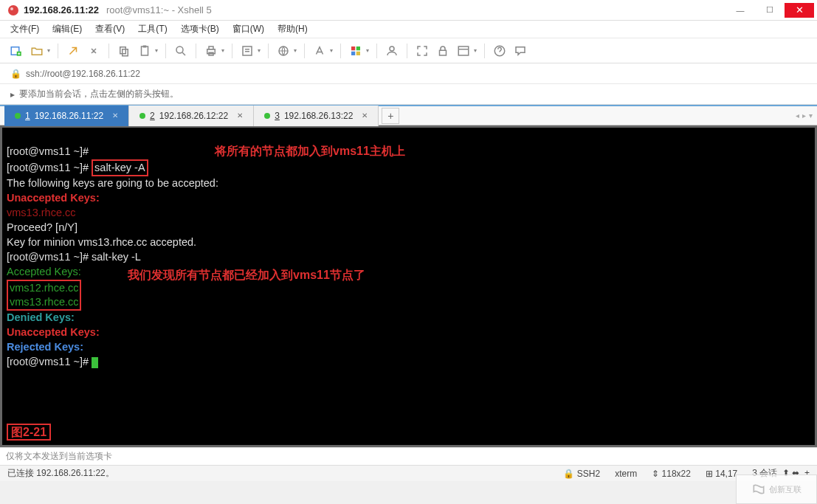 The image size is (817, 504). What do you see at coordinates (211, 51) in the screenshot?
I see `print-button` at bounding box center [211, 51].